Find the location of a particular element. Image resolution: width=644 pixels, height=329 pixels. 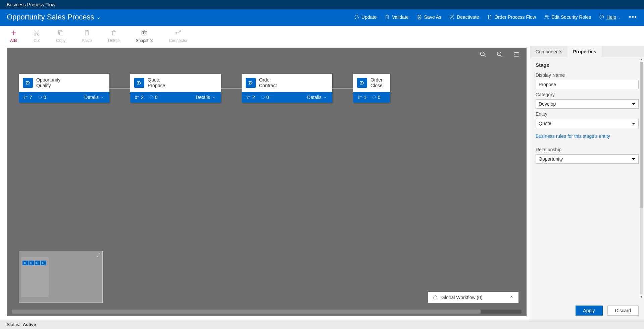

side-actions: Apply Discard is located at coordinates (587, 311).